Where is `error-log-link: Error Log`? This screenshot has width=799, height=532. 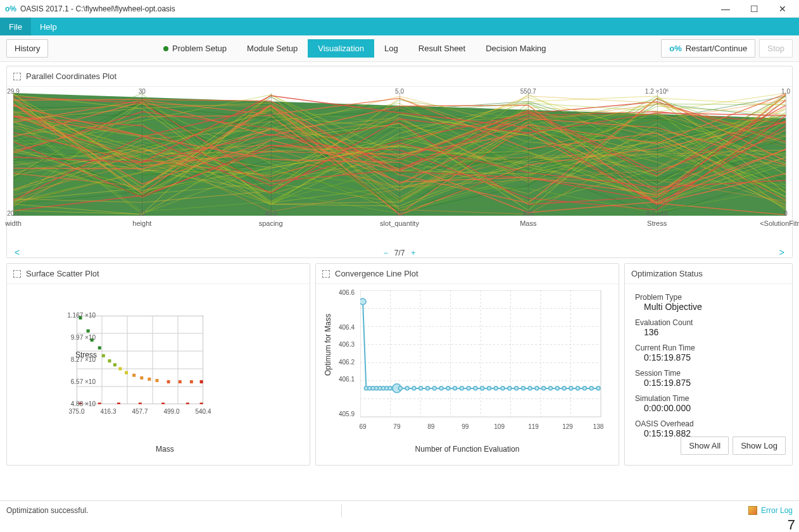 error-log-link: Error Log is located at coordinates (771, 510).